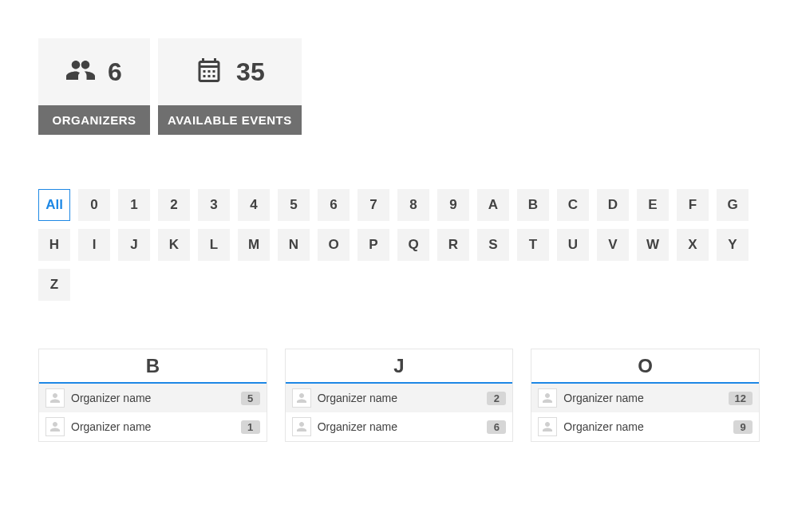 The width and height of the screenshot is (798, 532). I want to click on alpha-filter-c: C, so click(573, 205).